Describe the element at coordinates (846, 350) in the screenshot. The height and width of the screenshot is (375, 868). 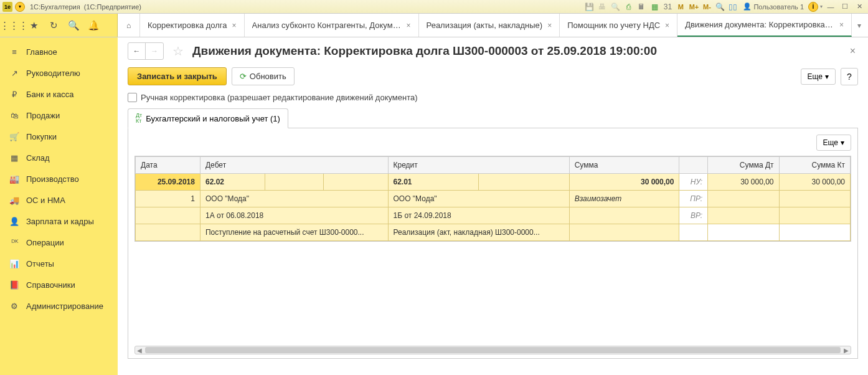
I see `scroll-right-icon: ▶` at that location.